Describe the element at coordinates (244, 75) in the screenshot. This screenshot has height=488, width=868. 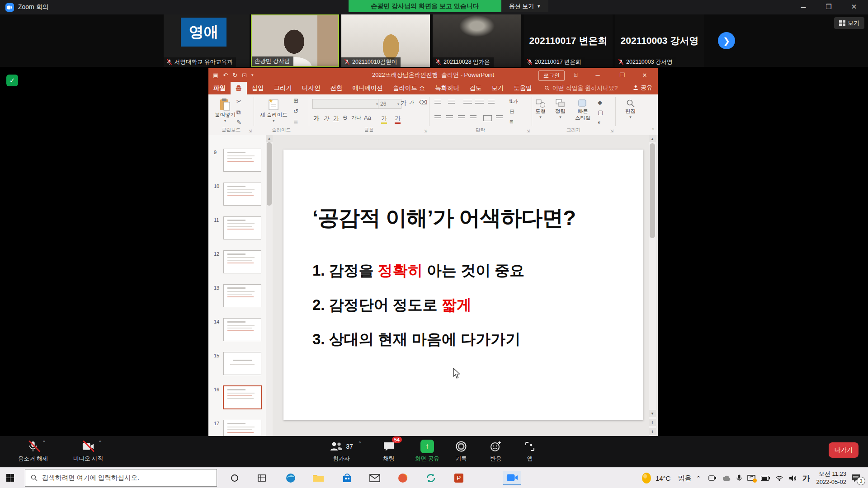
I see `slideshow-icon: ⊡` at that location.